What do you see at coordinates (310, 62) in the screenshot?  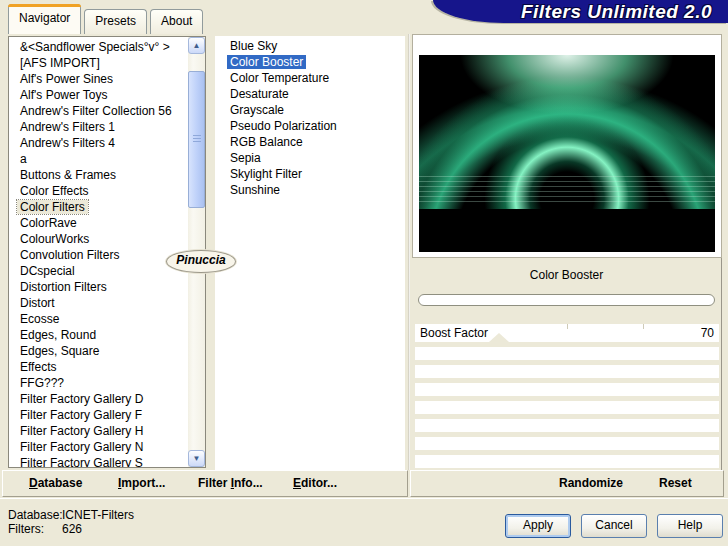 I see `filter-item: Color Booster` at bounding box center [310, 62].